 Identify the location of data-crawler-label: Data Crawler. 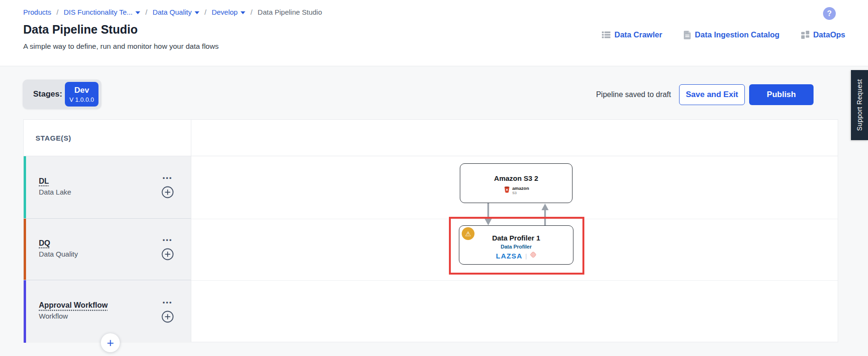
(638, 35).